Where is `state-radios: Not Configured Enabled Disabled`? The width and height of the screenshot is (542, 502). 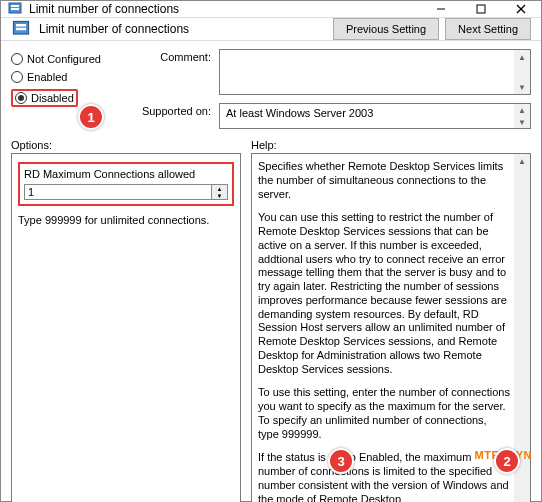
state-radios: Not Configured Enabled Disabled is located at coordinates (71, 89).